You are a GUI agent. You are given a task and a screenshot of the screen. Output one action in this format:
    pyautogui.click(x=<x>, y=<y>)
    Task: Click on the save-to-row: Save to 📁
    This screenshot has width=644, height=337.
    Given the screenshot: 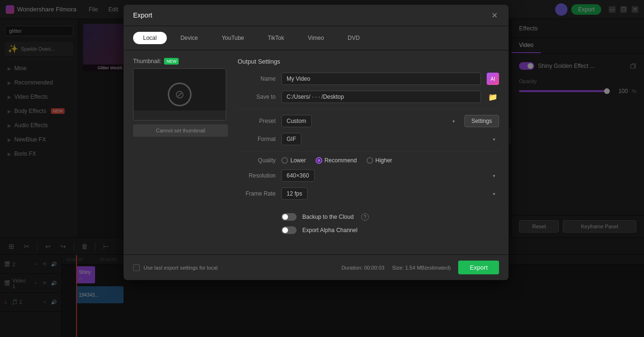 What is the action you would take?
    pyautogui.click(x=368, y=97)
    